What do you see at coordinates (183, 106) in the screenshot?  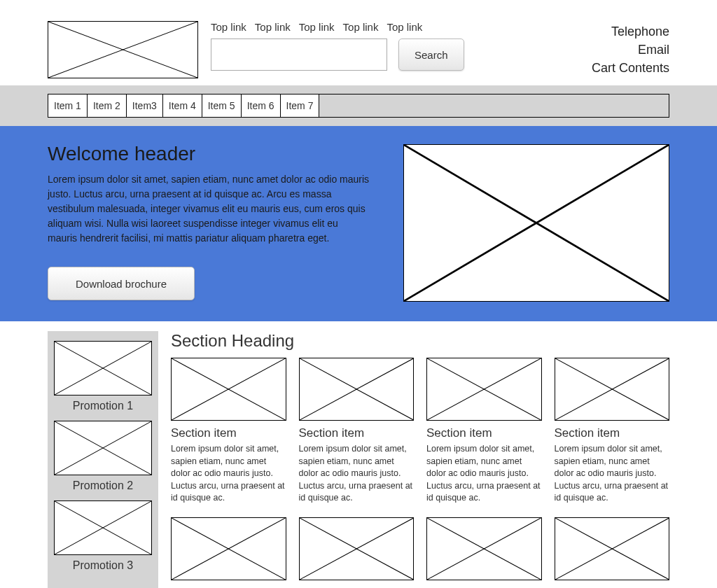 I see `nav-item-4: Item 4` at bounding box center [183, 106].